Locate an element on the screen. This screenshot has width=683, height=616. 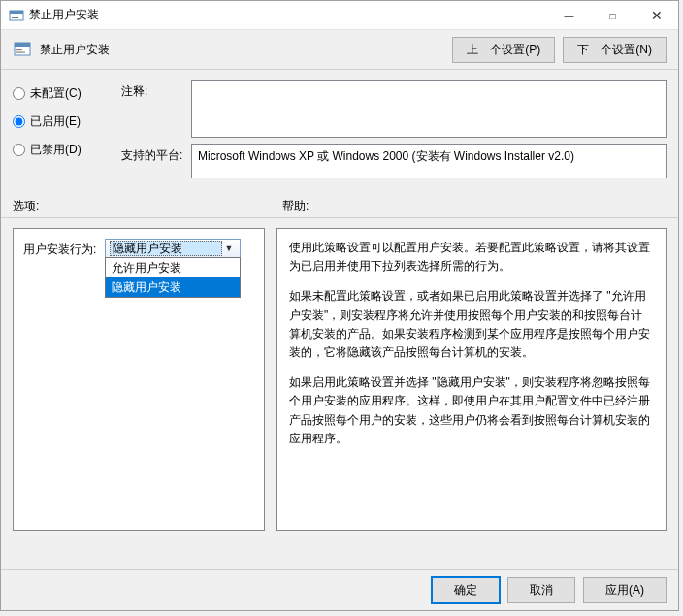
options-section-label: 选项: is located at coordinates (147, 207).